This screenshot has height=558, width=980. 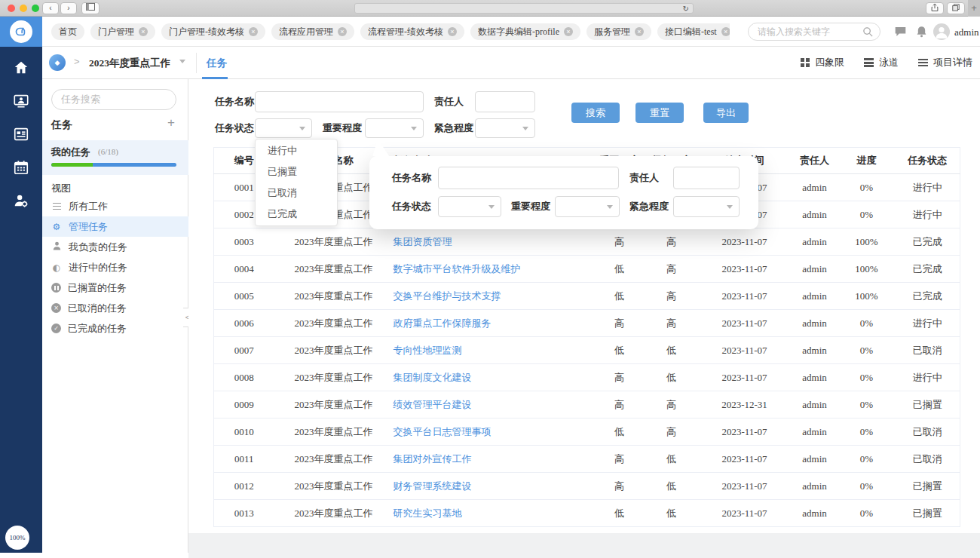 I want to click on task-name-link: 数字城市平台软件升级及维护, so click(x=457, y=268).